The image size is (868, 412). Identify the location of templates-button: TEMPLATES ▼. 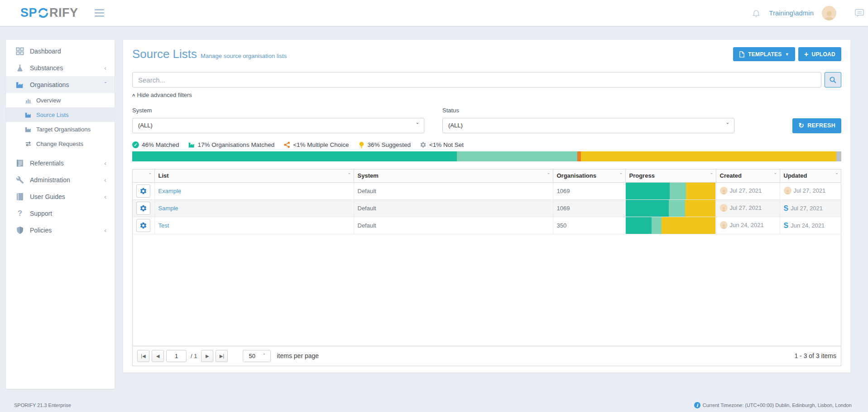
(764, 54).